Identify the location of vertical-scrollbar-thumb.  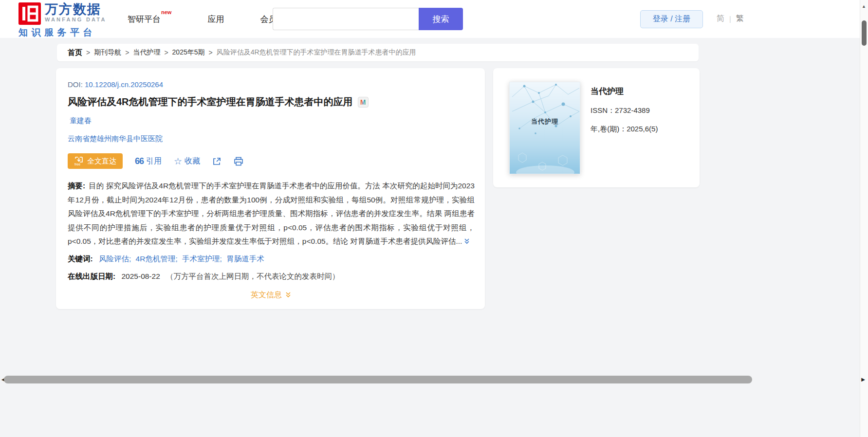
(864, 33).